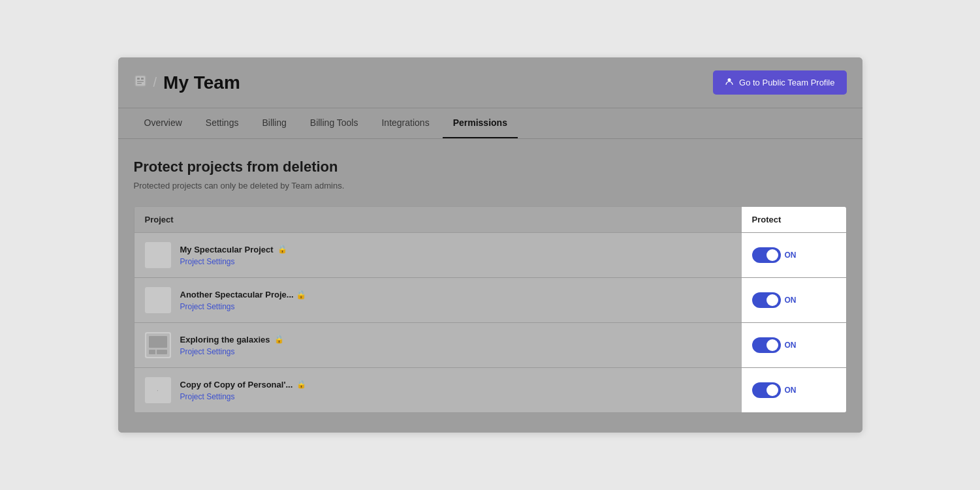  I want to click on person-icon, so click(729, 82).